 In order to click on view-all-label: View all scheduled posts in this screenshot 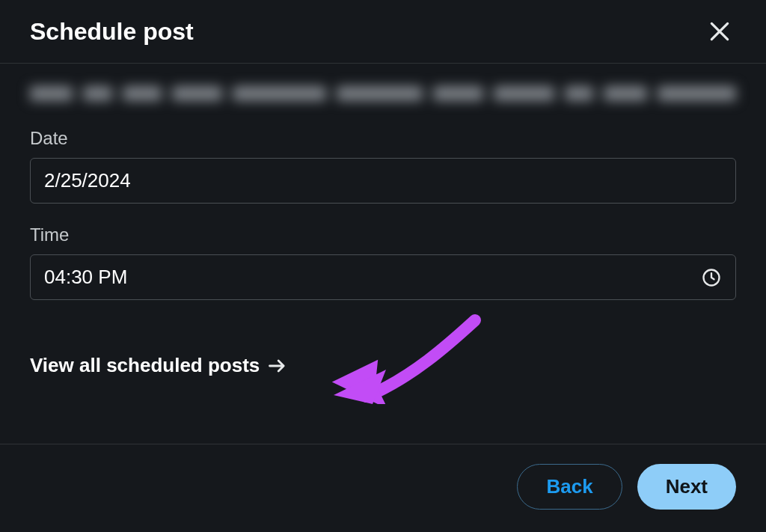, I will do `click(145, 365)`.